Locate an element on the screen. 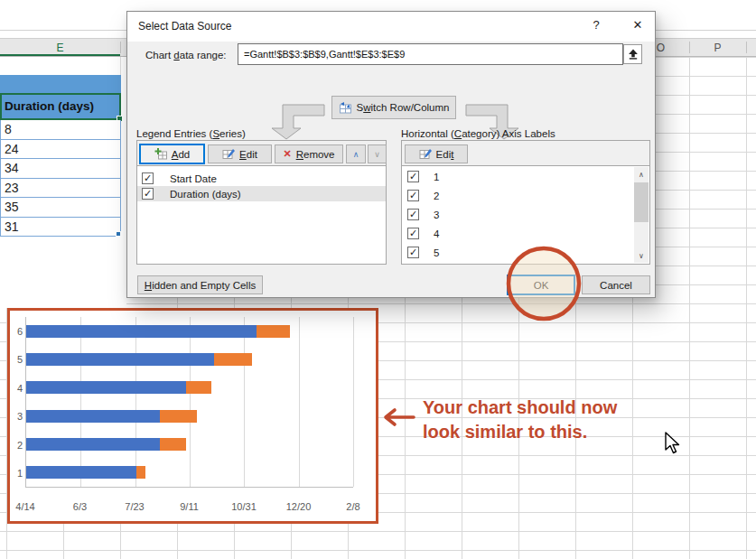  duration-value-cell: 24 is located at coordinates (61, 150).